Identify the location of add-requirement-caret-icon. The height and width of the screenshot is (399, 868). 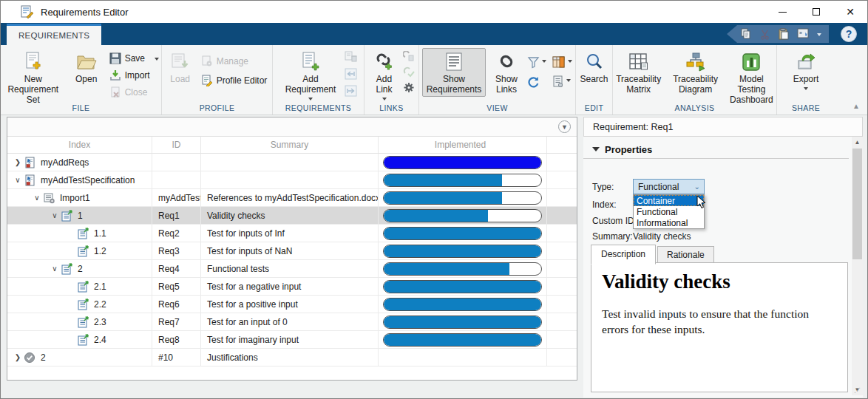
(311, 100).